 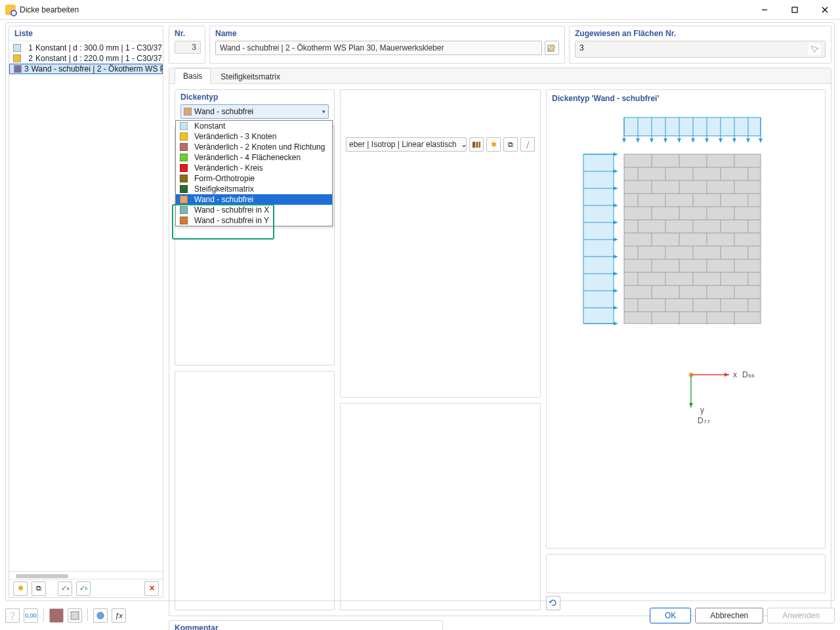 I want to click on dickentyp-option: Veränderlich - 2 Knoten und Richtung, so click(x=254, y=147).